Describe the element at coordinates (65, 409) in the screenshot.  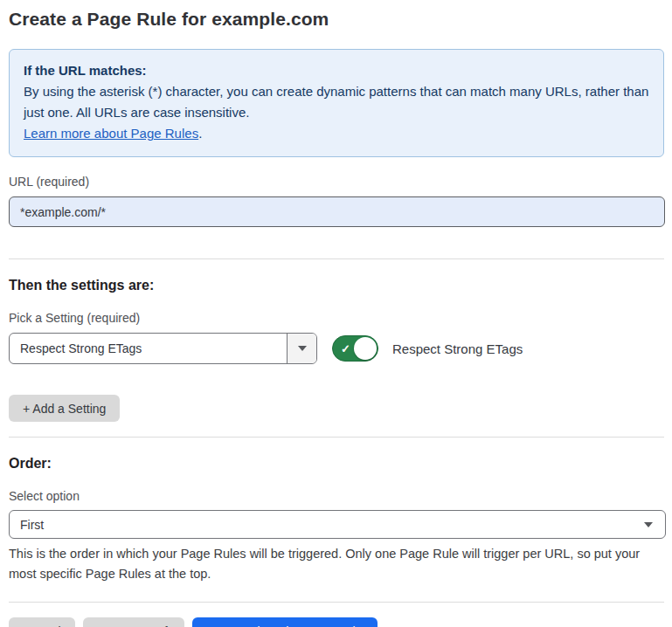
I see `add-setting-button: + Add a Setting` at that location.